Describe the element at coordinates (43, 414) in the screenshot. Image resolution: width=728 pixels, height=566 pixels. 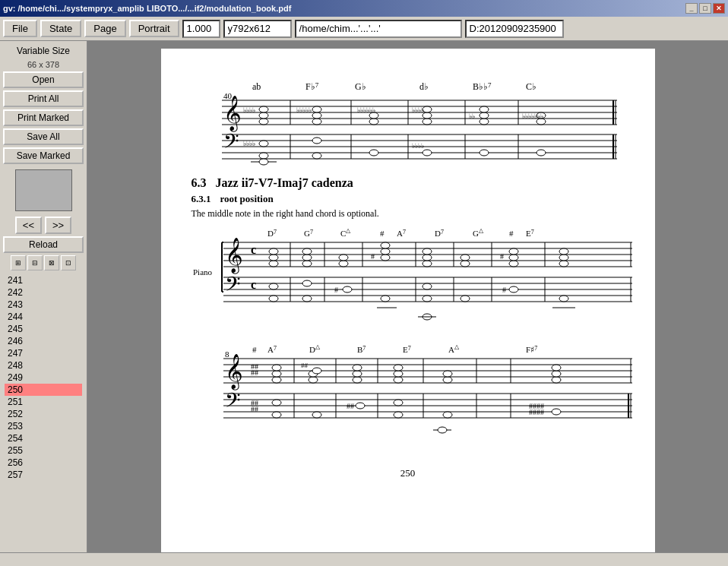
I see `page-item-252: 252` at that location.